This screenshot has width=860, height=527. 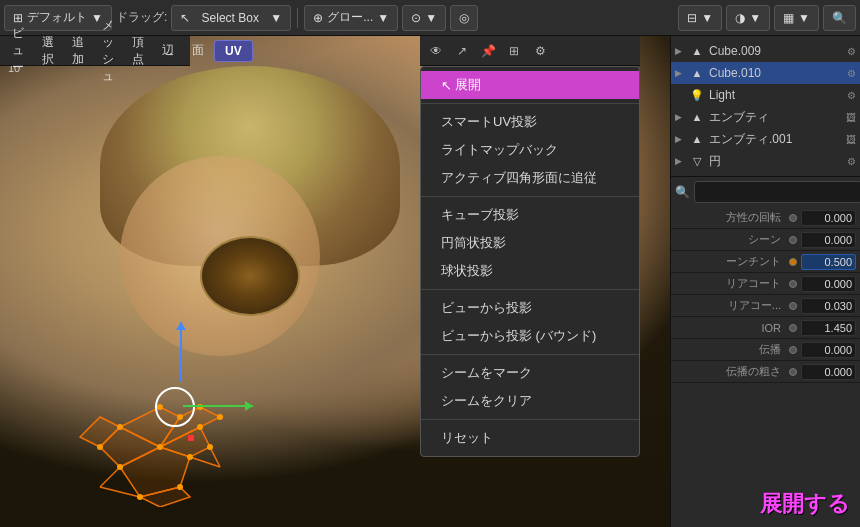 What do you see at coordinates (730, 240) in the screenshot?
I see `prop-label: シーン` at bounding box center [730, 240].